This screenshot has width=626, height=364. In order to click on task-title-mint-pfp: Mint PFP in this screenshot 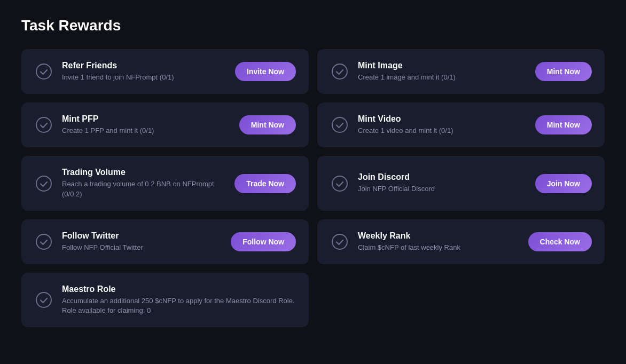, I will do `click(146, 119)`.